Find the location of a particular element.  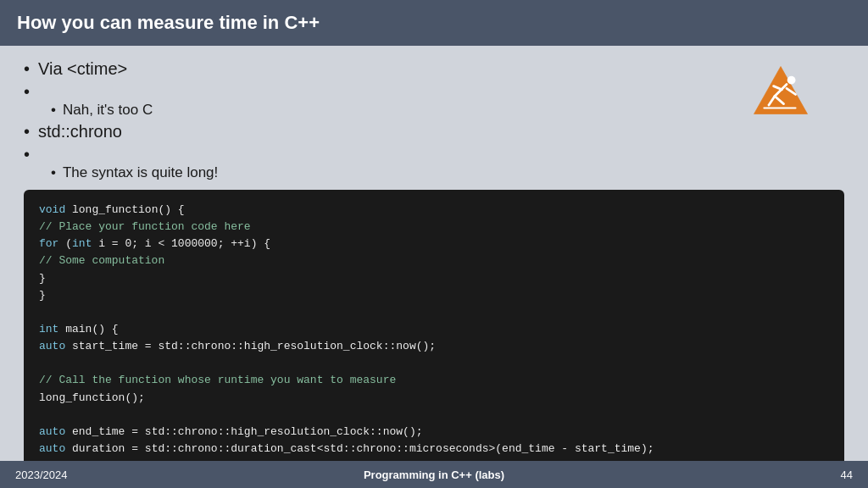

sub-bullet-ctime: Nah, it's too C is located at coordinates (387, 100).